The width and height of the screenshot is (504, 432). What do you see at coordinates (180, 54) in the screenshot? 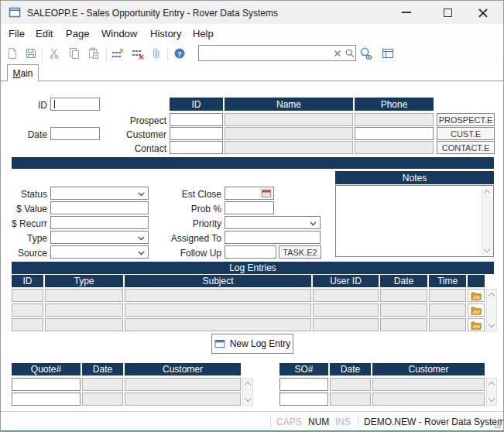
I see `help-button: ?` at bounding box center [180, 54].